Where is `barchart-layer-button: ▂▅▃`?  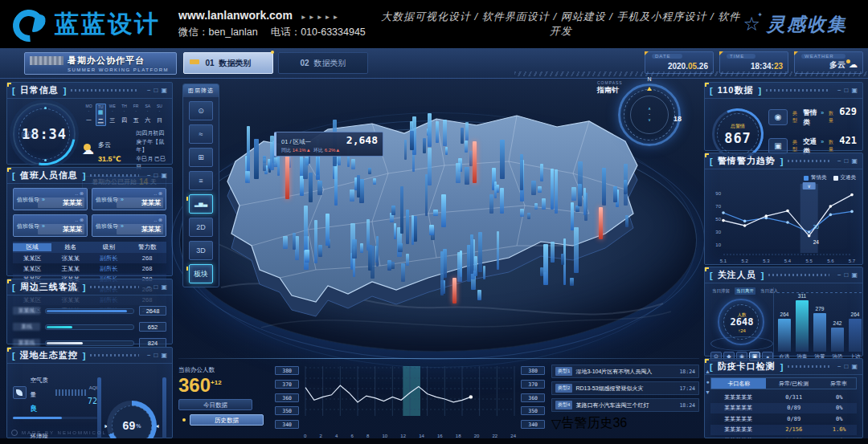
barchart-layer-button: ▂▅▃ is located at coordinates (201, 204).